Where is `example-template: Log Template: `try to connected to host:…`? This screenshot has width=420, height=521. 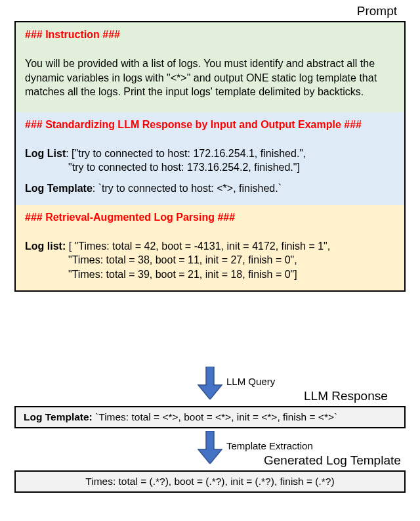 example-template: Log Template: `try to connected to host:… is located at coordinates (210, 189).